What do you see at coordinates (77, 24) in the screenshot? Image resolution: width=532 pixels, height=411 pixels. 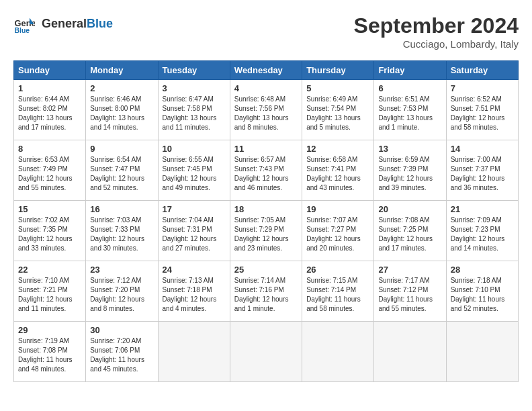 I see `logo-text: GeneralBlue` at bounding box center [77, 24].